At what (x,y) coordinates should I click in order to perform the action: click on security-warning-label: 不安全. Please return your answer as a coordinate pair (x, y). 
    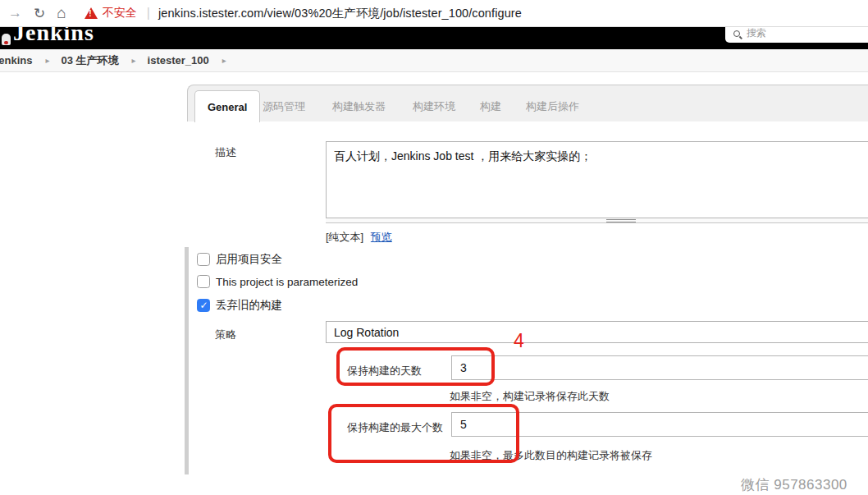
    Looking at the image, I should click on (120, 13).